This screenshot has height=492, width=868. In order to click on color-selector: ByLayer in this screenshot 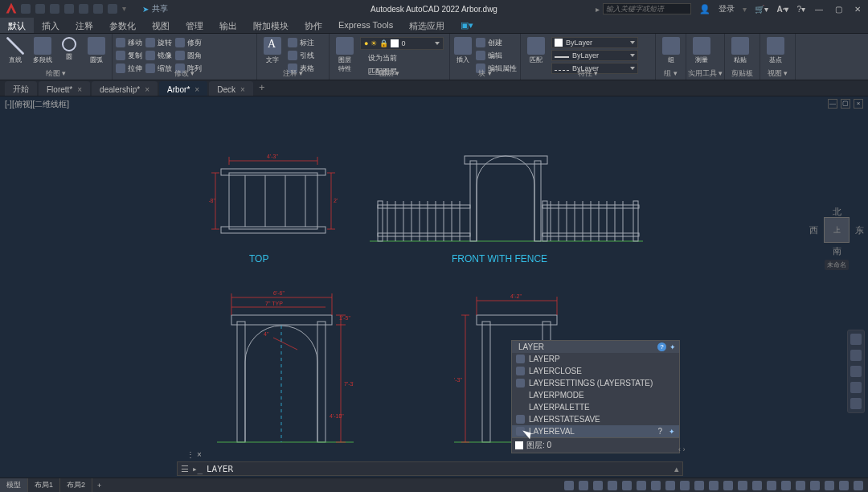, I will do `click(595, 43)`.